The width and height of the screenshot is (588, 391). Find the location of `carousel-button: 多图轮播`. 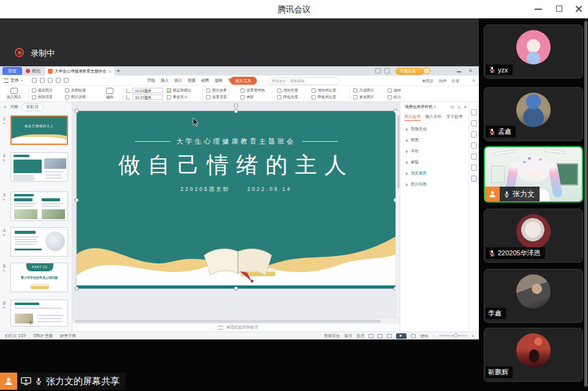

carousel-button: 多图轮播 is located at coordinates (81, 91).